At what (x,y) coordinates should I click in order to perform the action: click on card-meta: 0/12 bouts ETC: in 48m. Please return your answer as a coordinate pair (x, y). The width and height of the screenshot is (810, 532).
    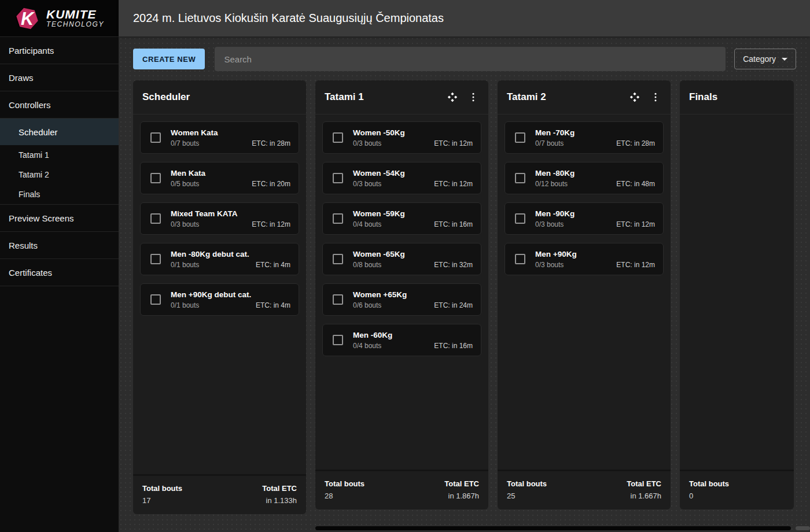
    Looking at the image, I should click on (595, 184).